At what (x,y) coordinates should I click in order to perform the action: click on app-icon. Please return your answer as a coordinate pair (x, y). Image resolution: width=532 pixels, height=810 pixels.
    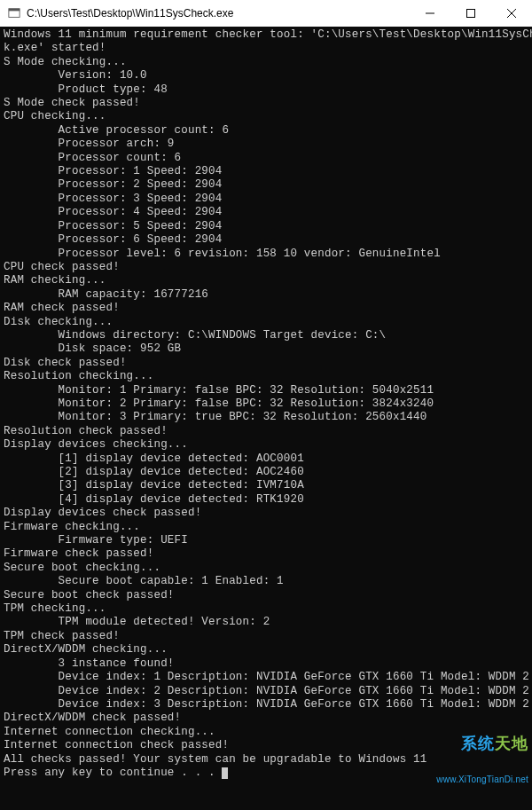
    Looking at the image, I should click on (14, 13).